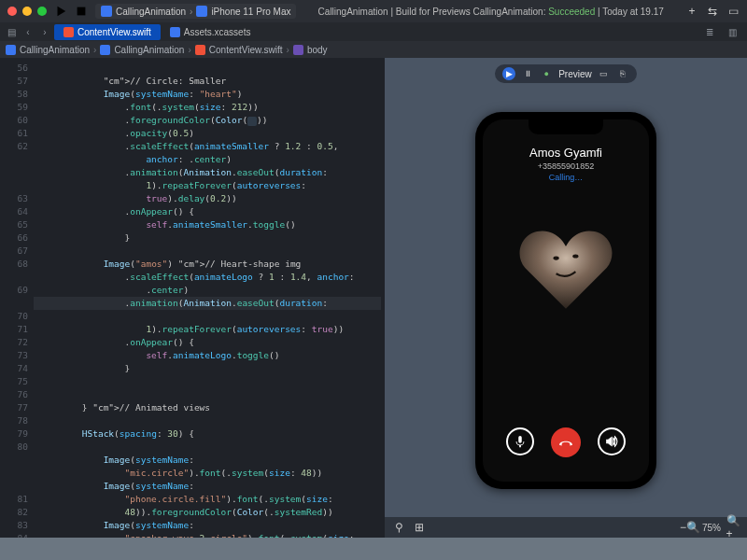 The image size is (747, 560). I want to click on tab-label: Assets.xcassets, so click(218, 32).